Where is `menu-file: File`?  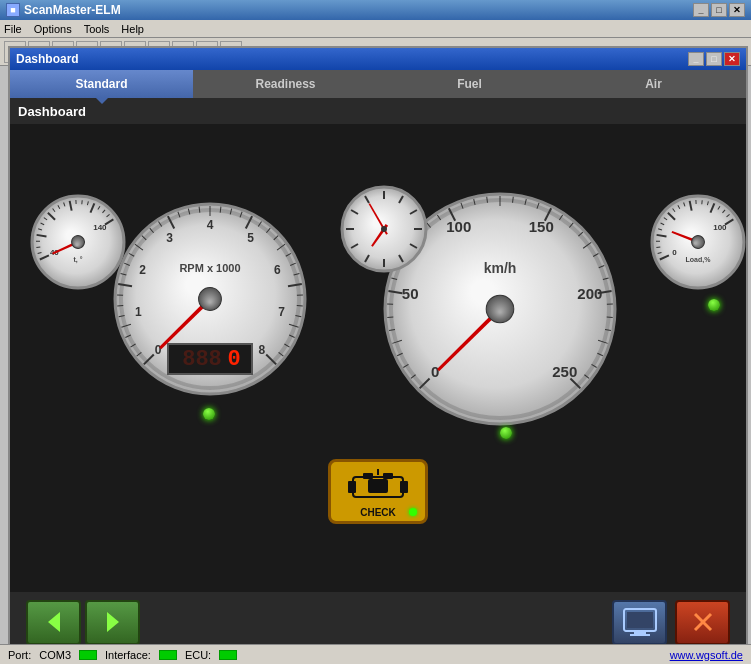
menu-file: File is located at coordinates (13, 29).